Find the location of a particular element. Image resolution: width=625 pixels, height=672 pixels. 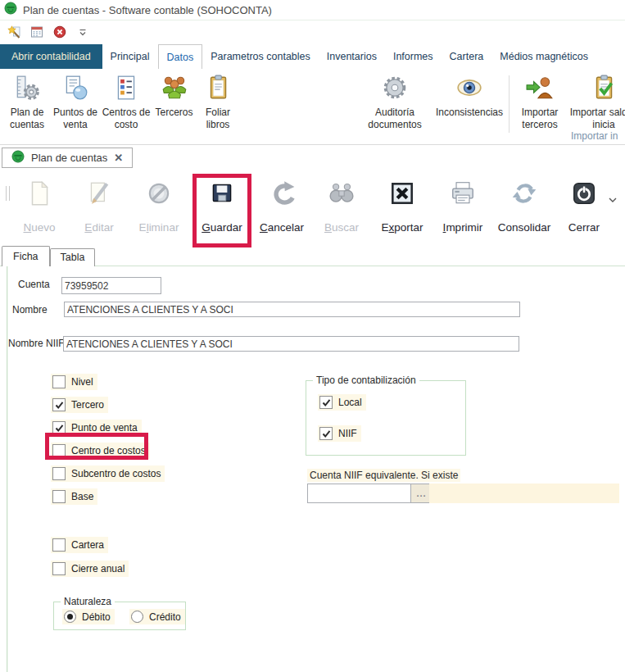

guardar-button: Guardar is located at coordinates (222, 204).